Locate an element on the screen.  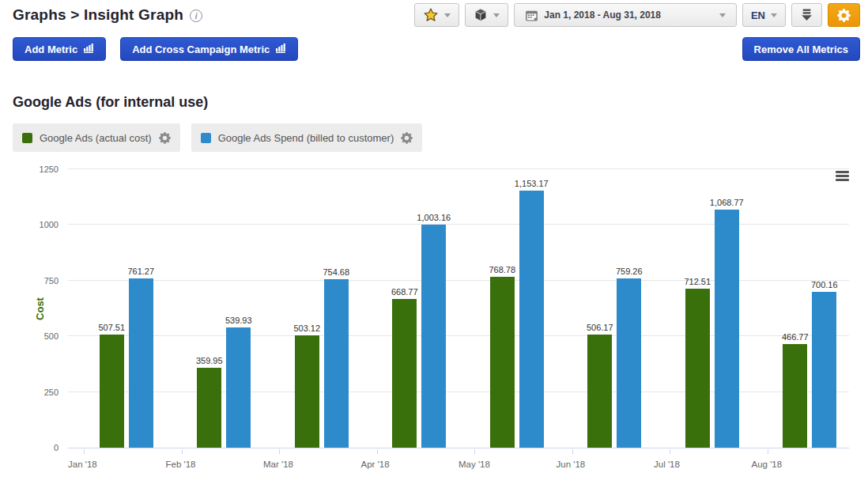
bar-actual-cost: 466.77 is located at coordinates (795, 395).